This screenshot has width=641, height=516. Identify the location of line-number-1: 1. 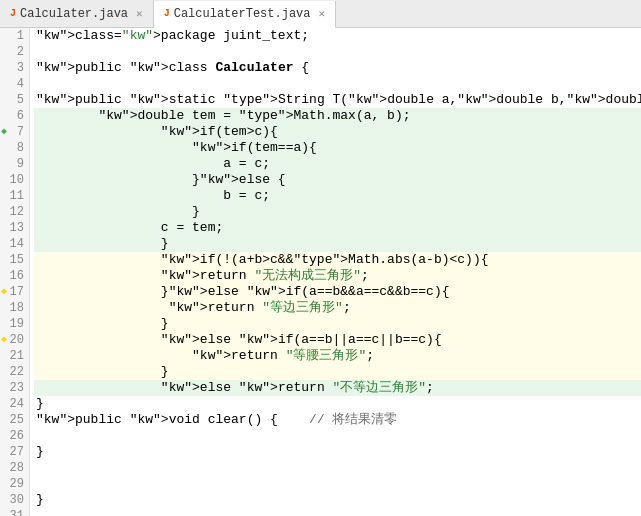
(14, 36).